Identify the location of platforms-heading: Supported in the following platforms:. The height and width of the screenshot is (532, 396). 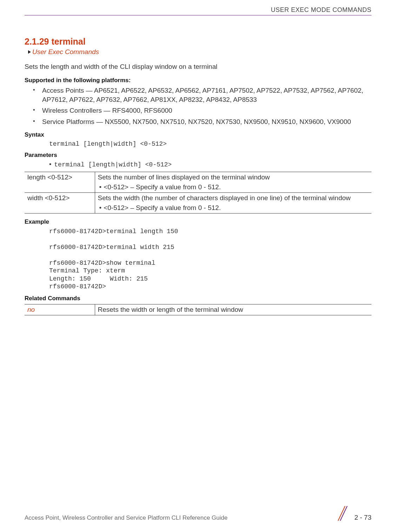
(198, 80).